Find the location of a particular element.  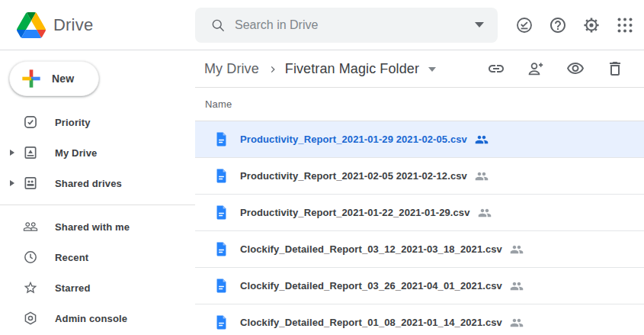

search-input is located at coordinates (355, 25).